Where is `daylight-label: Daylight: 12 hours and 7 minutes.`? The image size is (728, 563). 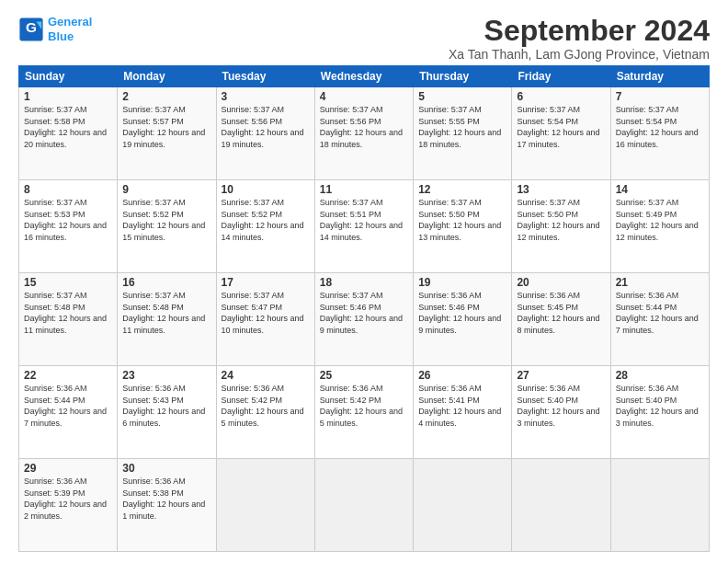 daylight-label: Daylight: 12 hours and 7 minutes. is located at coordinates (657, 324).